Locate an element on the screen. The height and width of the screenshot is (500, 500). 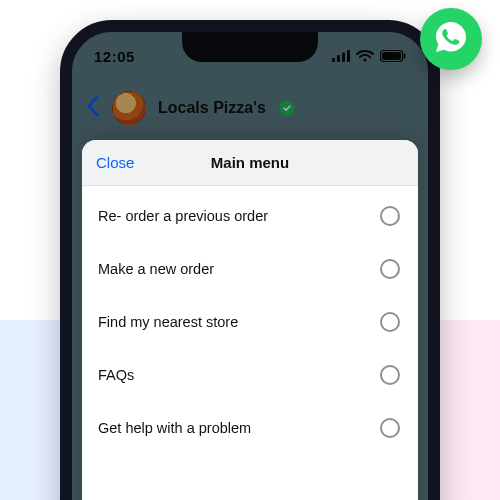
menu-item-nearest-store: Find my nearest store is located at coordinates (250, 322).